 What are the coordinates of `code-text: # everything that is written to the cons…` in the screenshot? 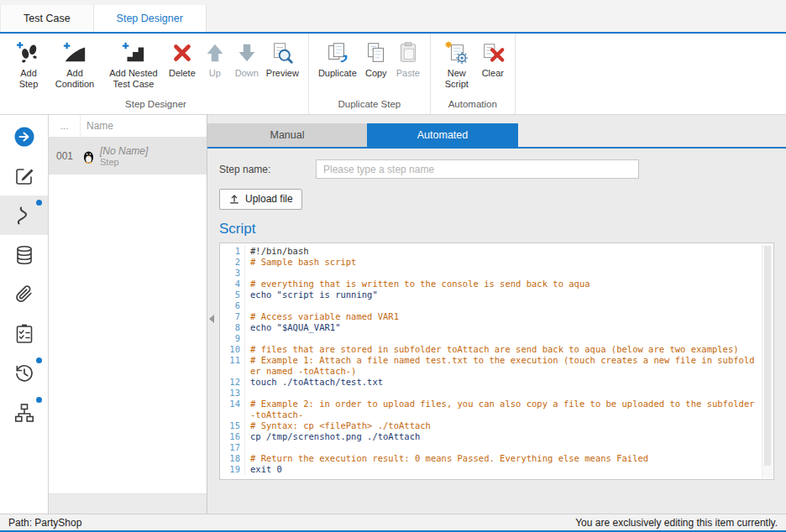 It's located at (504, 284).